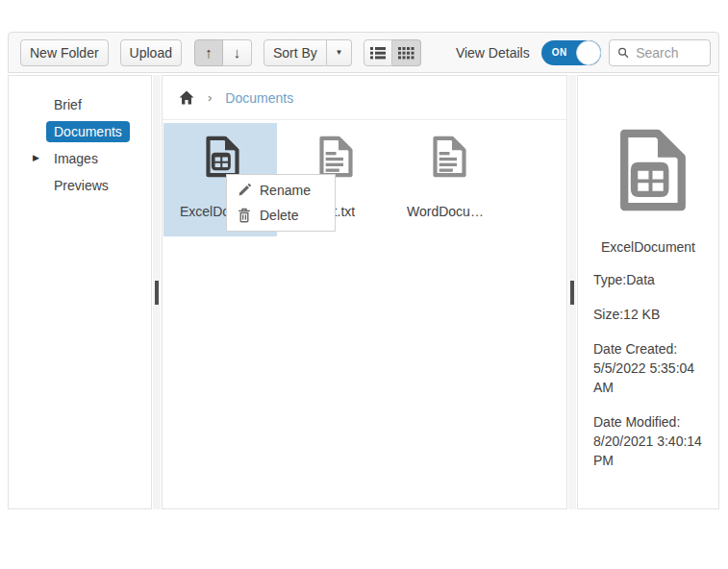 This screenshot has height=569, width=728. I want to click on breadcrumb: › Documents, so click(364, 98).